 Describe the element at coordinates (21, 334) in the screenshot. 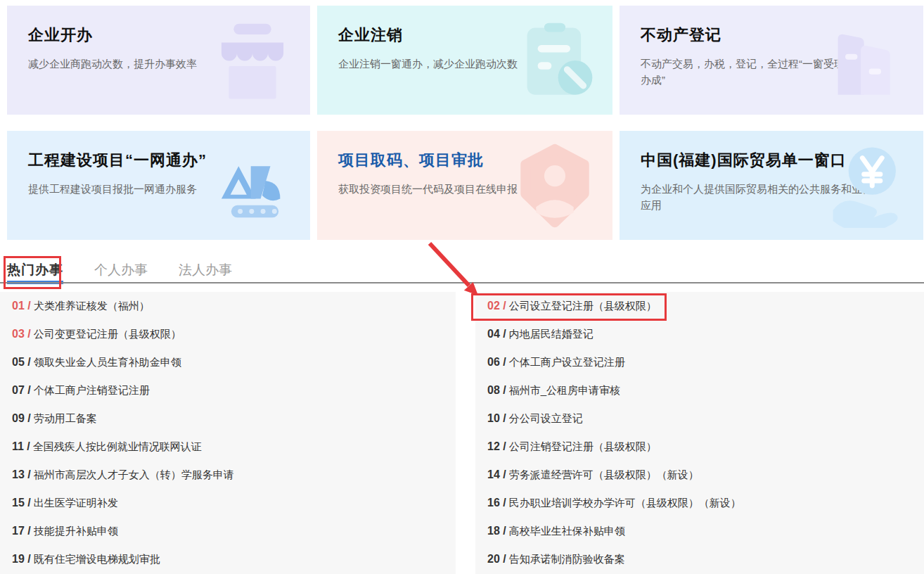

I see `service-number: 03 /` at that location.